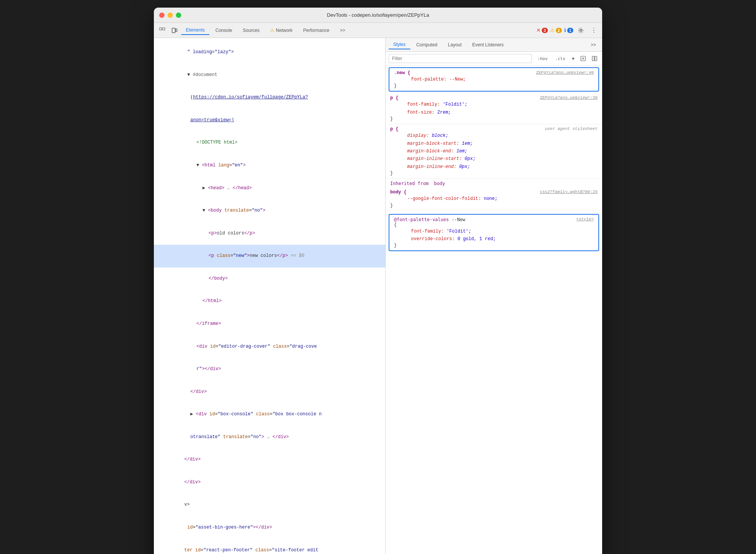 Image resolution: width=756 pixels, height=554 pixels. I want to click on rule-fp-val-2: 0 gold, 1 red;, so click(476, 239).